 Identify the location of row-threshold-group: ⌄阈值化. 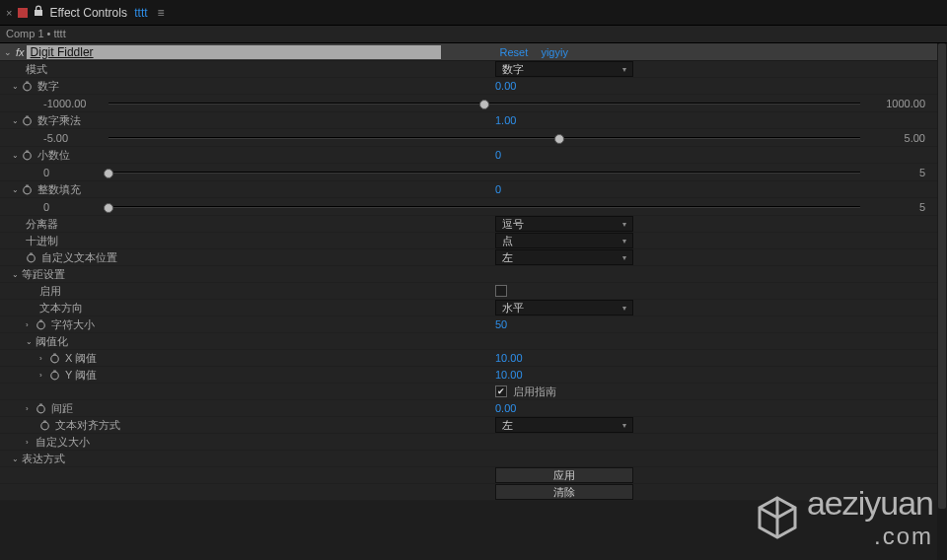
(474, 341).